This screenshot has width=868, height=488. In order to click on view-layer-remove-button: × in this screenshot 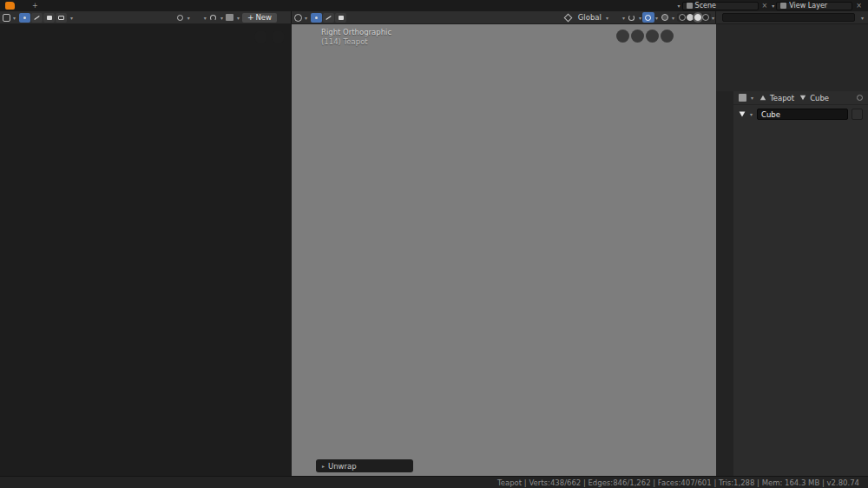, I will do `click(859, 5)`.